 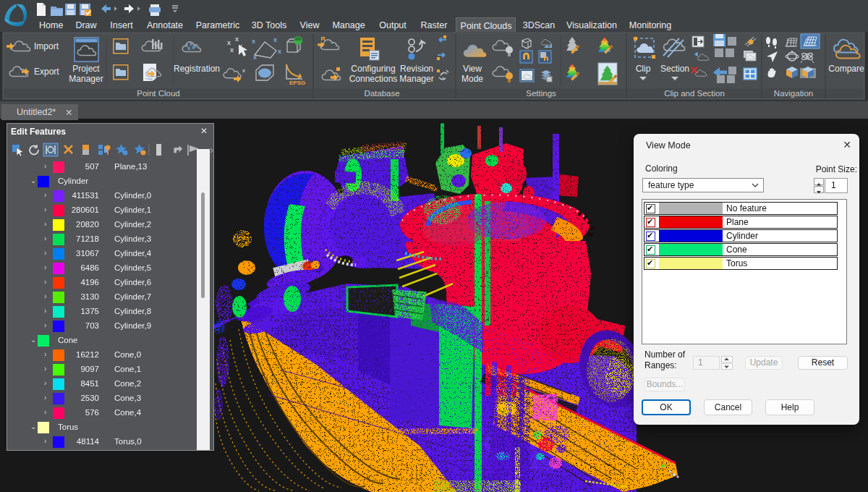 I want to click on svg-text: Settings, so click(x=541, y=93).